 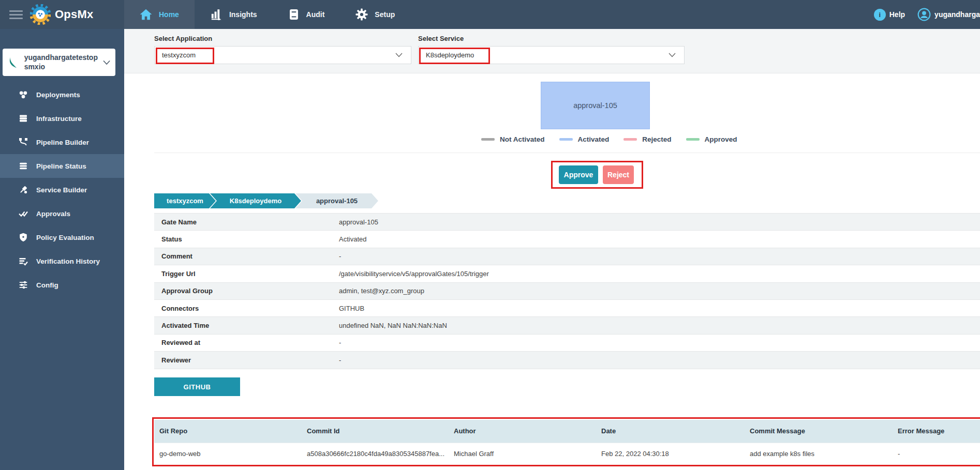 I want to click on sidebar-item-label: Pipeline Builder, so click(x=63, y=143).